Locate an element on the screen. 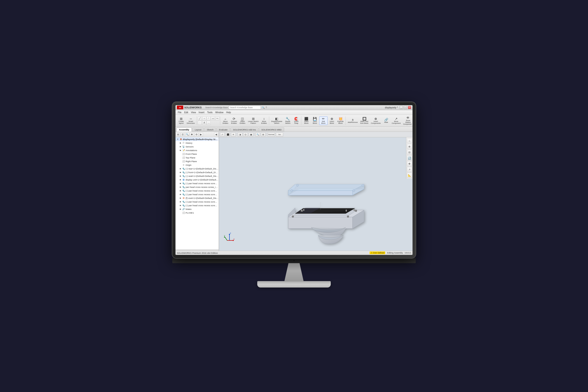 Image resolution: width=588 pixels, height=392 pixels. expand-s5: ▶ is located at coordinates (180, 202).